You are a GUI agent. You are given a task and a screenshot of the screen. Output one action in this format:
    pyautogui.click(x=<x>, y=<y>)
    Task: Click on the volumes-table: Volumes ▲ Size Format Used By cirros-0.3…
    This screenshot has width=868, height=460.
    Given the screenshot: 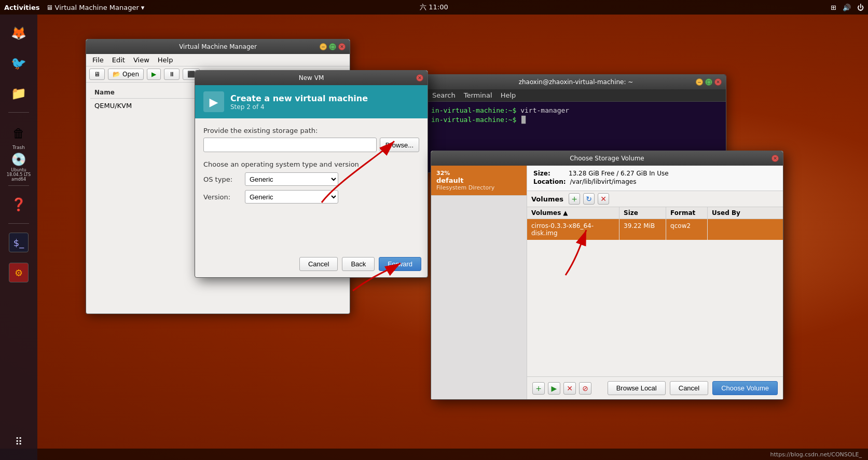 What is the action you would take?
    pyautogui.click(x=655, y=292)
    